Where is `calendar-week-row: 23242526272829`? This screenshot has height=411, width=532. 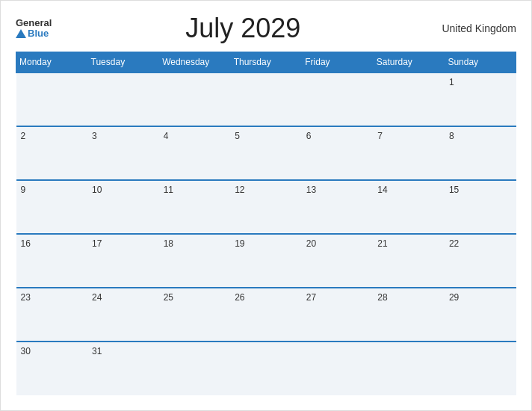 calendar-week-row: 23242526272829 is located at coordinates (266, 315).